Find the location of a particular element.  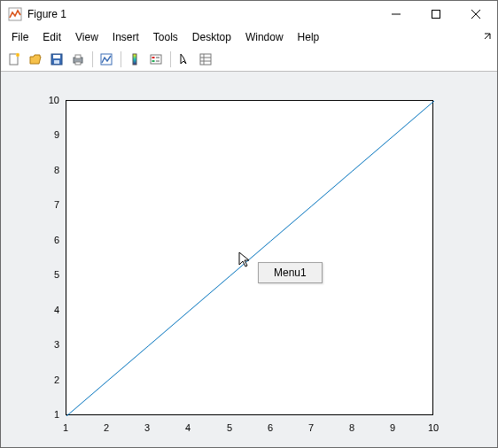

ytick-label: 10 is located at coordinates (51, 100).